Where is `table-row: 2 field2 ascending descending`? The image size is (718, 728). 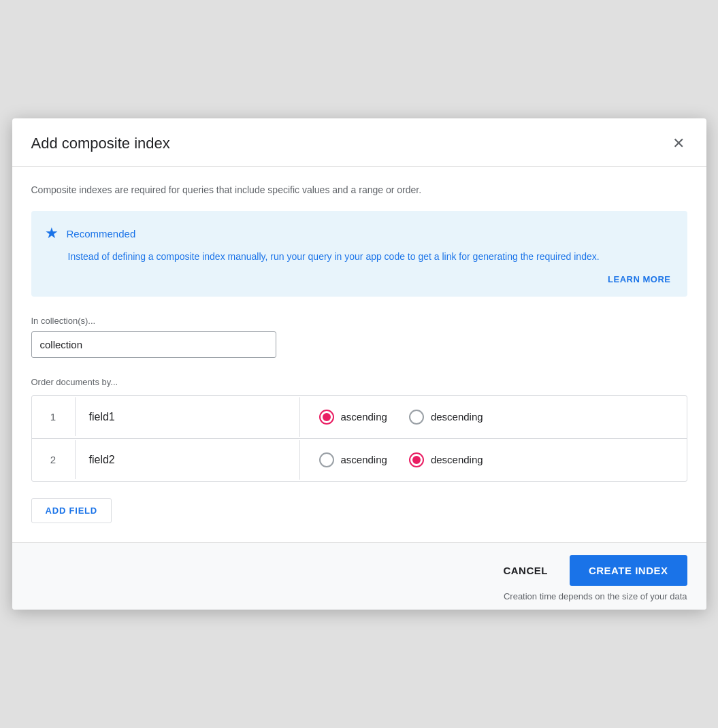 table-row: 2 field2 ascending descending is located at coordinates (359, 460).